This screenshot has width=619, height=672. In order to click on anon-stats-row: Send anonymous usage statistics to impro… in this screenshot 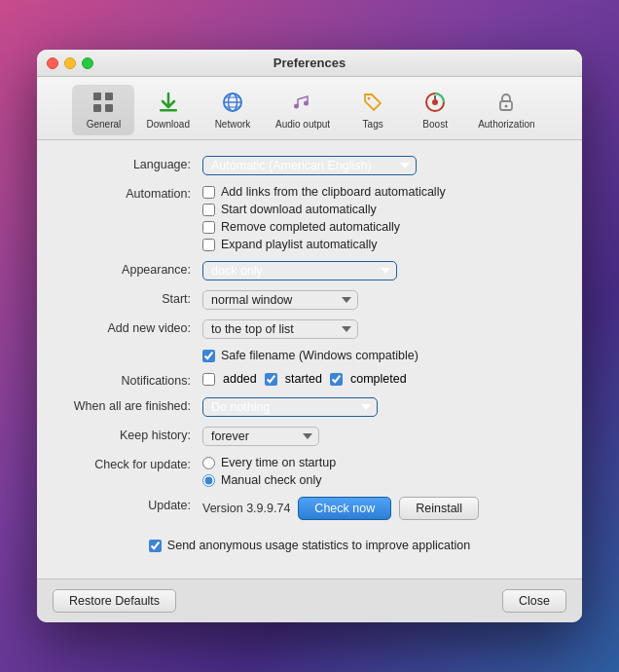, I will do `click(310, 546)`.